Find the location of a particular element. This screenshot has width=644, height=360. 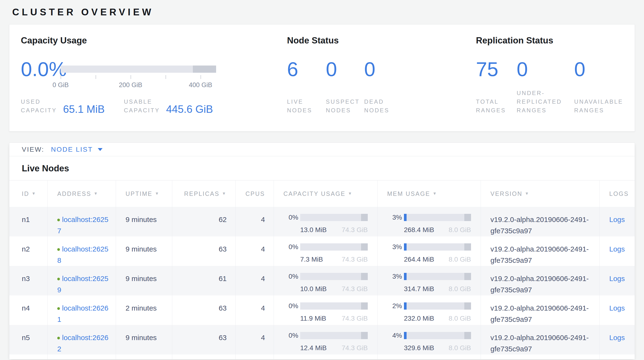

axis-tick-label: 400 GiB is located at coordinates (200, 85).